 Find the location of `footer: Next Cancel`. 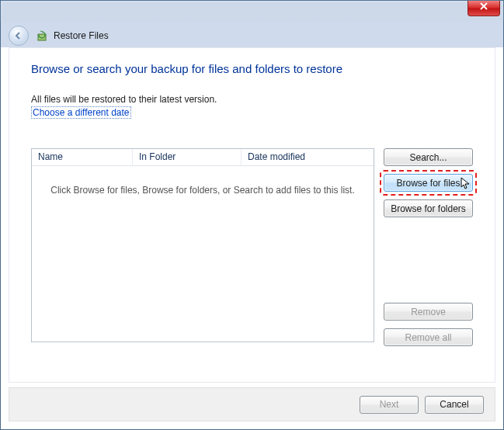

footer: Next Cancel is located at coordinates (252, 404).